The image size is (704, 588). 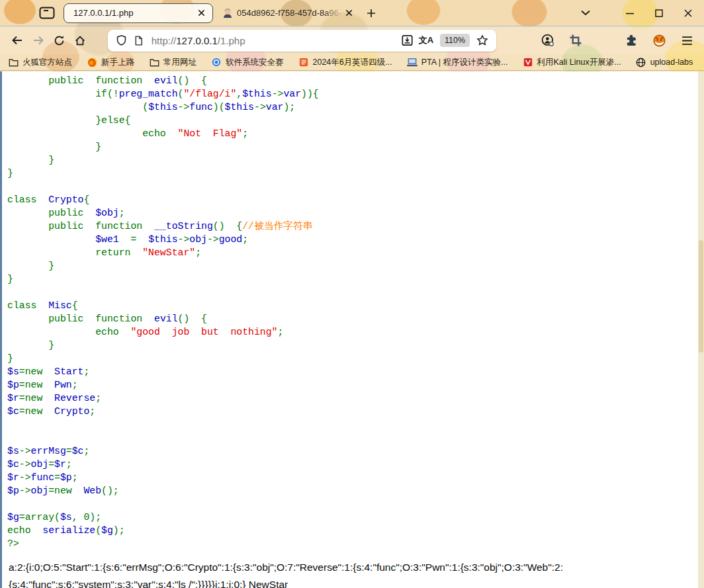 What do you see at coordinates (356, 451) in the screenshot?
I see `code-line: $s->errMsg=$c;` at bounding box center [356, 451].